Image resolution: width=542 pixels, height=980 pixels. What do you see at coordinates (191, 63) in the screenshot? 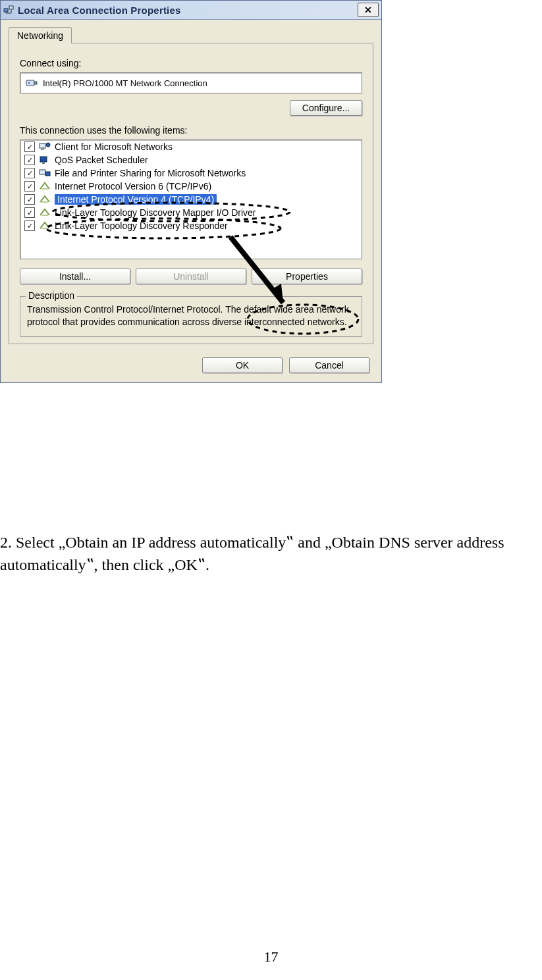
I see `connect-using-label: Connect using:` at bounding box center [191, 63].